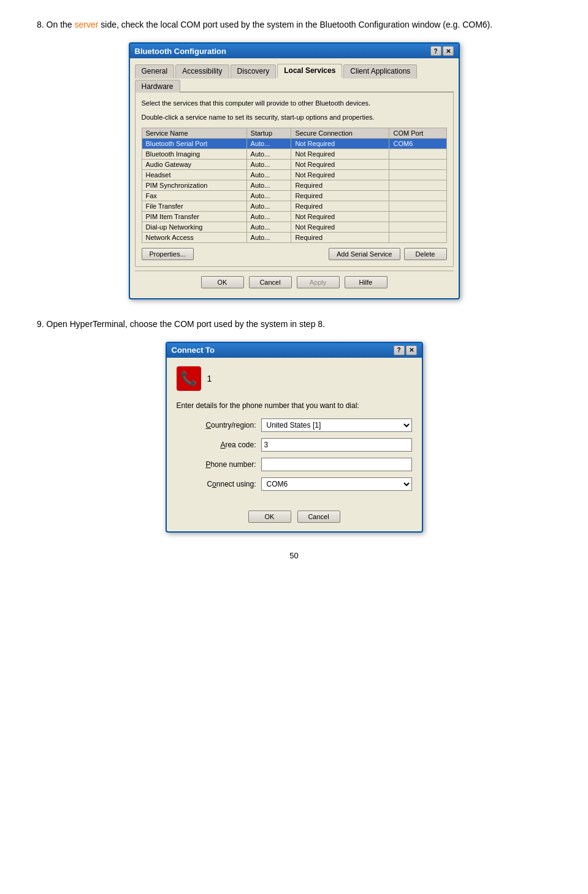 The image size is (588, 894). I want to click on step8-suffix: side, check the local COM port used by t…, so click(296, 25).